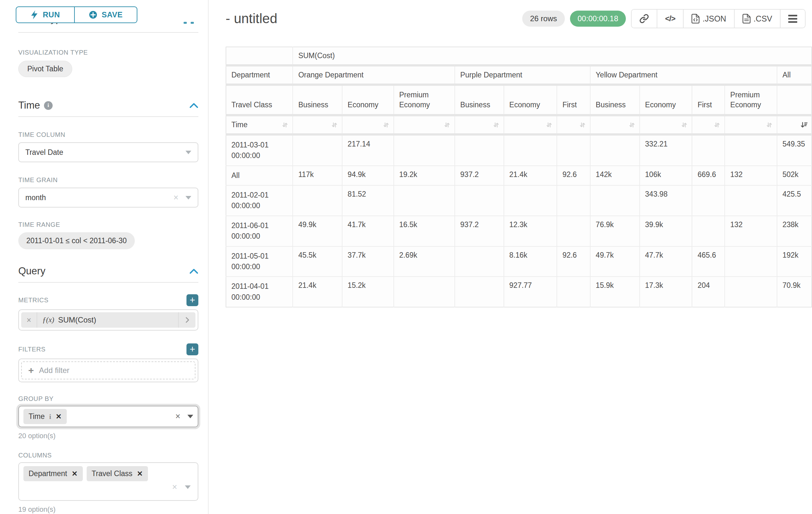  I want to click on value-cell: 49.7k, so click(615, 262).